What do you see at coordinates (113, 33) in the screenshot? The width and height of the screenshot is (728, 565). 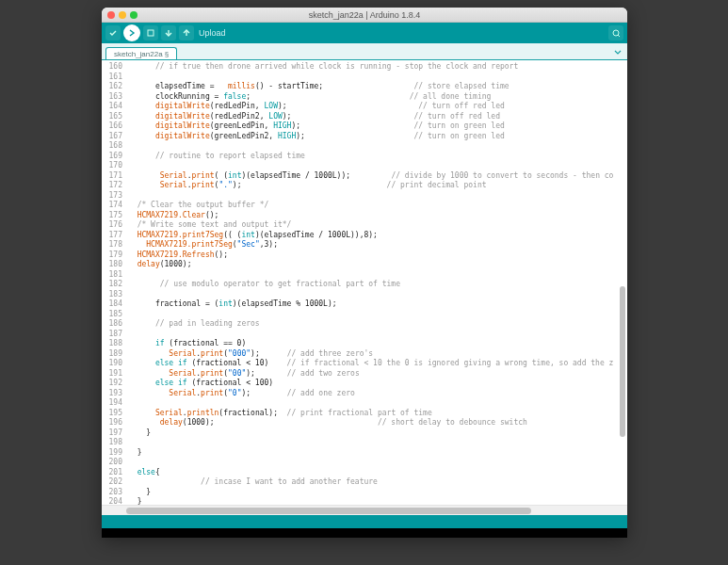 I see `verify-button` at bounding box center [113, 33].